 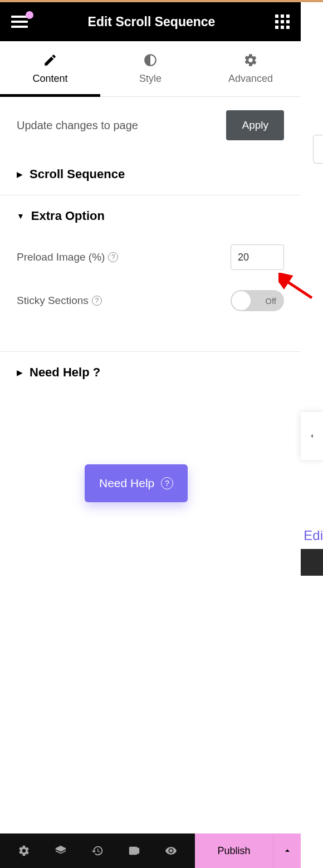 I want to click on apps-grid-icon, so click(x=282, y=22).